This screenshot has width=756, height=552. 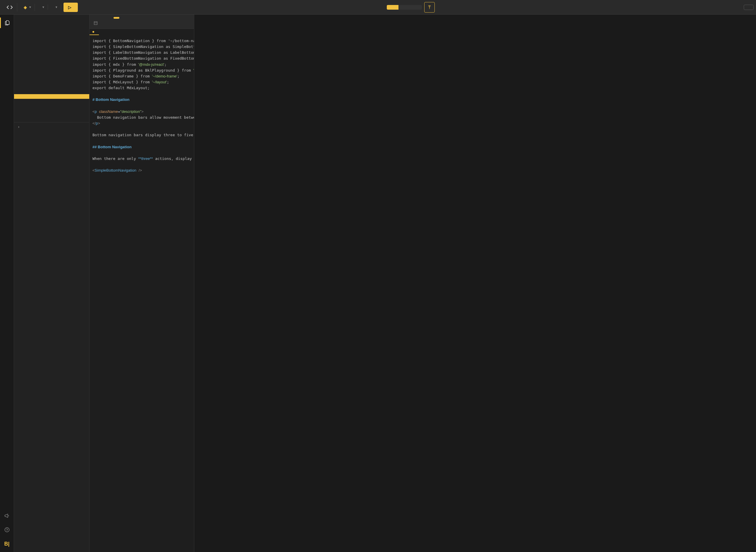 I want to click on backlight-rail-button: B|, so click(x=7, y=544).